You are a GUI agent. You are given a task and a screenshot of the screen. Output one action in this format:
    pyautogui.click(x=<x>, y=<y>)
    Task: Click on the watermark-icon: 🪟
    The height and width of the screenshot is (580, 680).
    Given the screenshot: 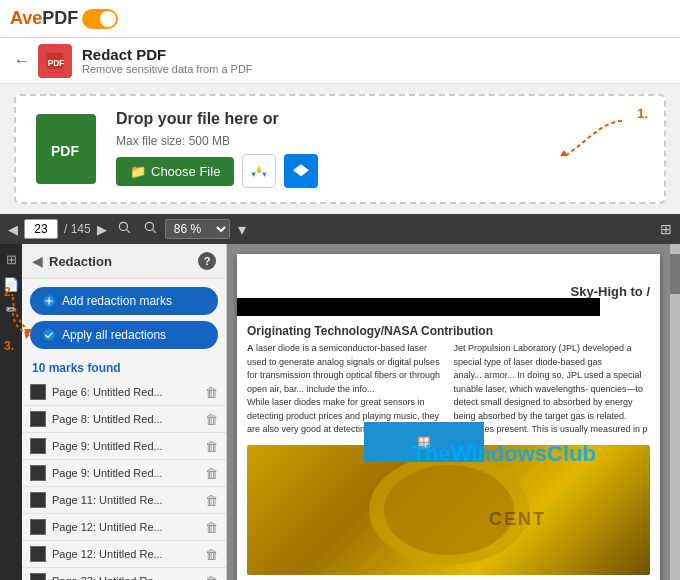 What is the action you would take?
    pyautogui.click(x=424, y=442)
    